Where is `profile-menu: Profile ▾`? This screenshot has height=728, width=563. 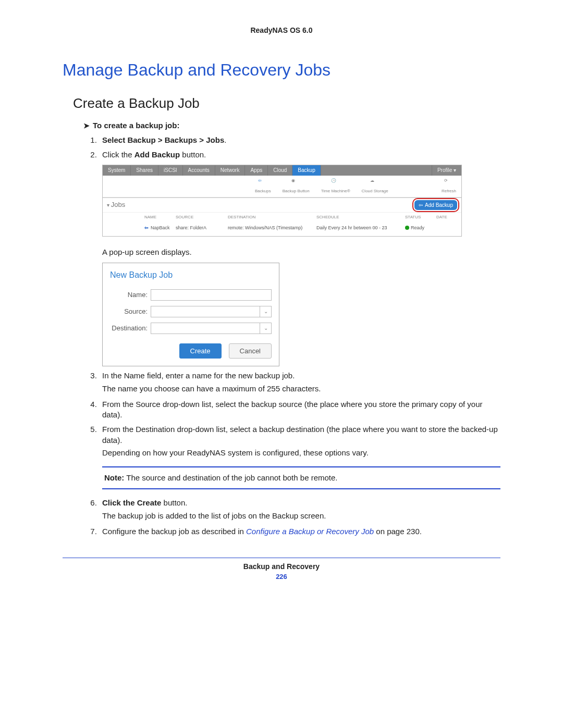
profile-menu: Profile ▾ is located at coordinates (446, 170).